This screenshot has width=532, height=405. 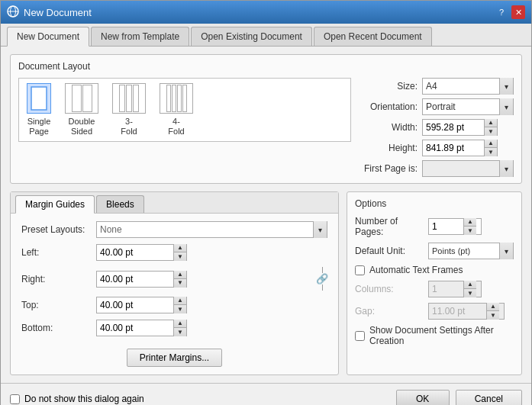 What do you see at coordinates (320, 230) in the screenshot?
I see `preset-dropdown-arrow: ▾` at bounding box center [320, 230].